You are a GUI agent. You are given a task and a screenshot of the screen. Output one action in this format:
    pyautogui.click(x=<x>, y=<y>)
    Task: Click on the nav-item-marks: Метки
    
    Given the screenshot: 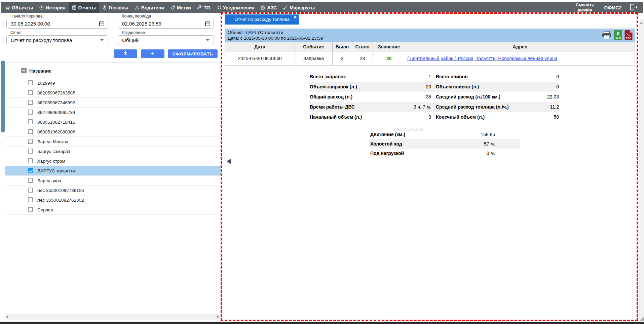 What is the action you would take?
    pyautogui.click(x=181, y=7)
    